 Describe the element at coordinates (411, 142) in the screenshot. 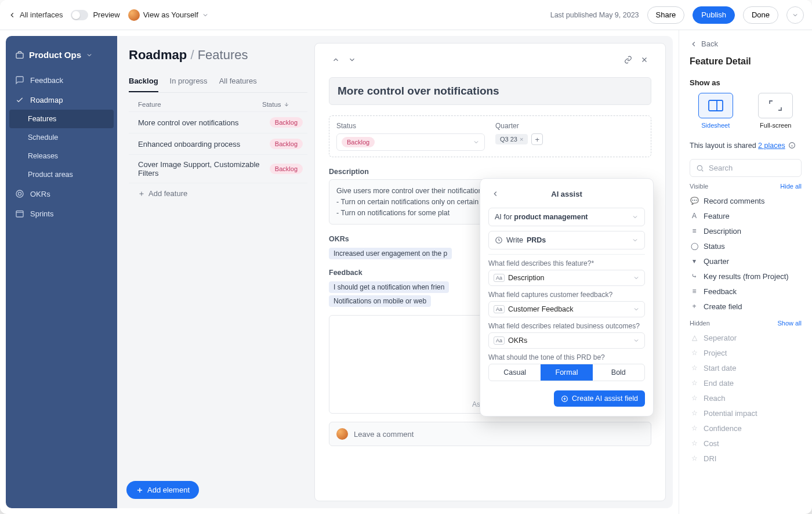

I see `status-select: Backlog` at that location.